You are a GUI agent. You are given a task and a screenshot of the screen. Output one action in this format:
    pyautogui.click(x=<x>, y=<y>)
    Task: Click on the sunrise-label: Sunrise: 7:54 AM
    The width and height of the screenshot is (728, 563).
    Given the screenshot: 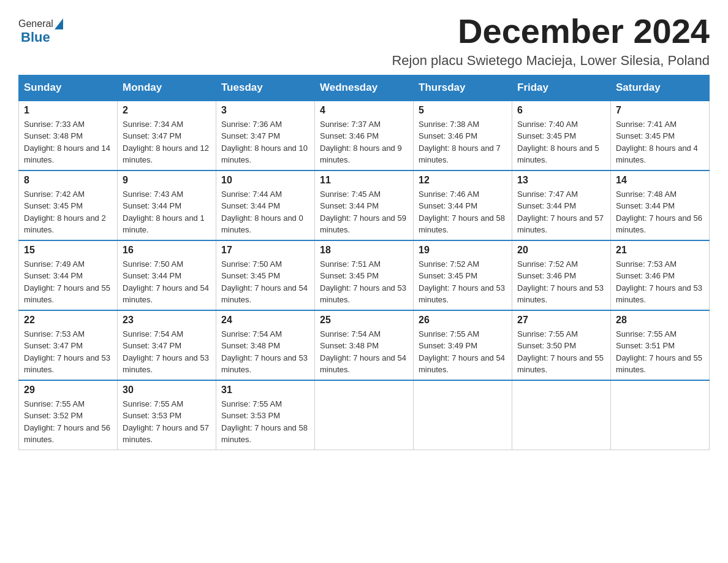 What is the action you would take?
    pyautogui.click(x=351, y=334)
    